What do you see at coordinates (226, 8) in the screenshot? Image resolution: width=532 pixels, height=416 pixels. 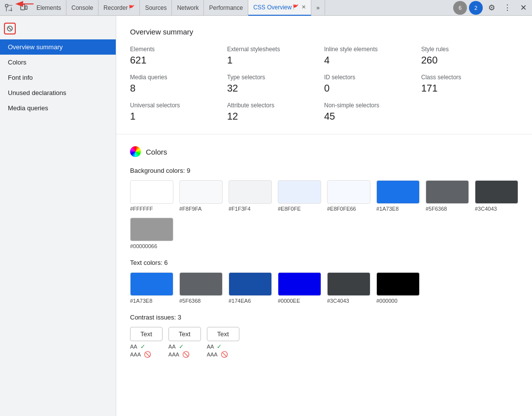 I see `tab-performance: Performance` at bounding box center [226, 8].